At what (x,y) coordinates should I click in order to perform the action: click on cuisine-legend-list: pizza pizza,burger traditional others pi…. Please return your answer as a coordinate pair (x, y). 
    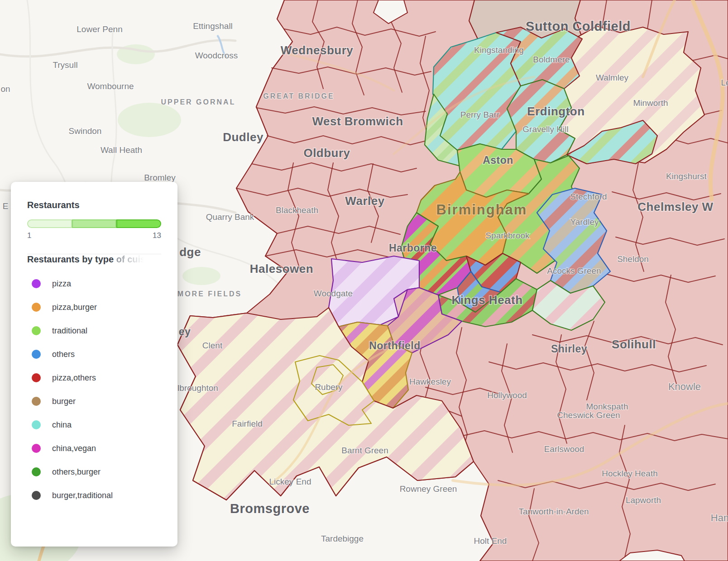
    Looking at the image, I should click on (94, 390).